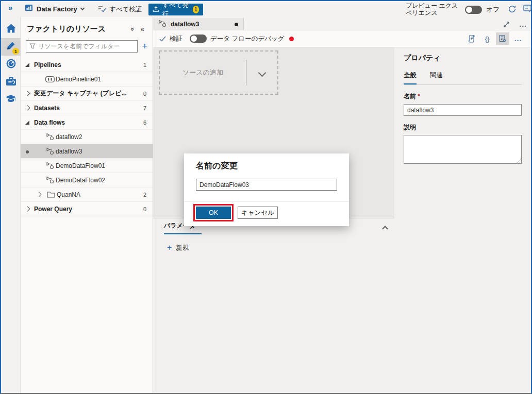 This screenshot has height=394, width=532. Describe the element at coordinates (171, 39) in the screenshot. I see `validate-button: 検証` at that location.